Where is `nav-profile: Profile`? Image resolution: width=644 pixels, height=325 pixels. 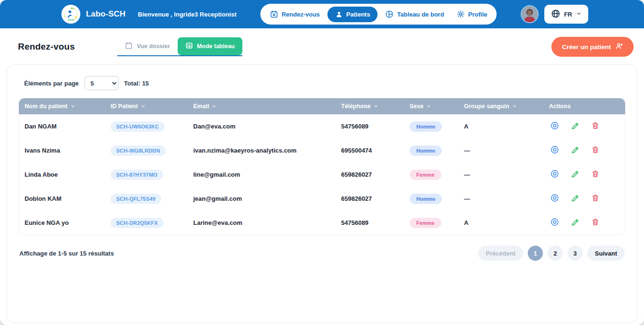 nav-profile: Profile is located at coordinates (472, 14).